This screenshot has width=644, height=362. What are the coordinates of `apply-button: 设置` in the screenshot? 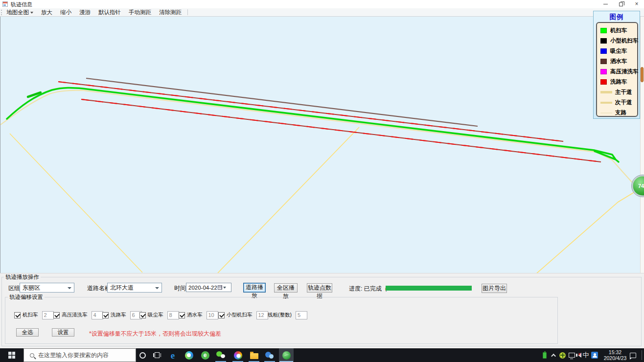 It's located at (63, 333).